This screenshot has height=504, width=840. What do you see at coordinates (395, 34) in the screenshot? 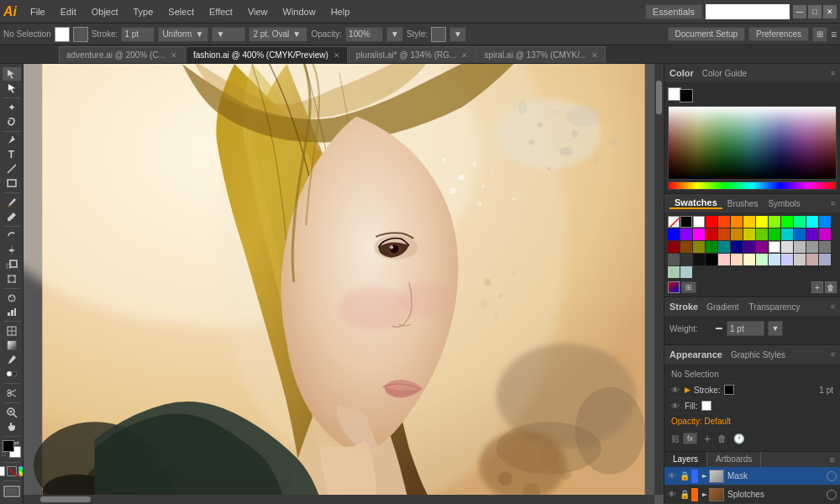
I see `opacity-dropdown: ▼` at bounding box center [395, 34].